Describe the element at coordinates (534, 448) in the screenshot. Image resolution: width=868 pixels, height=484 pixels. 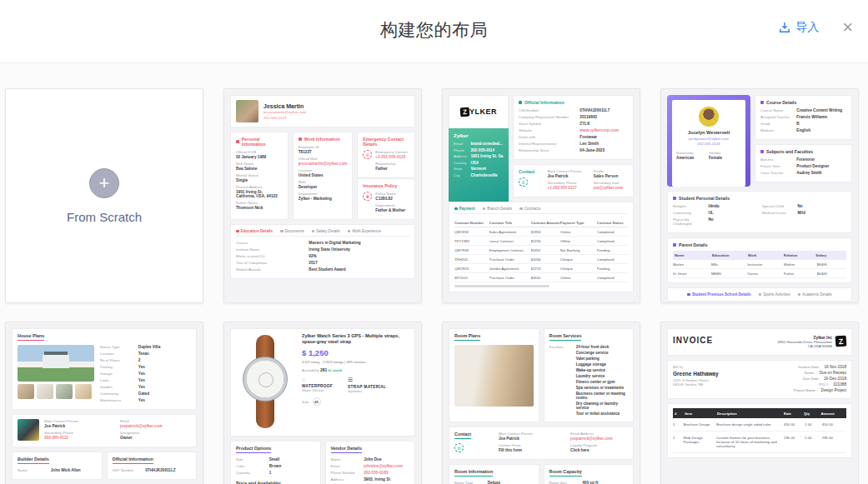
I see `field-row: Contact FormFill this form` at that location.